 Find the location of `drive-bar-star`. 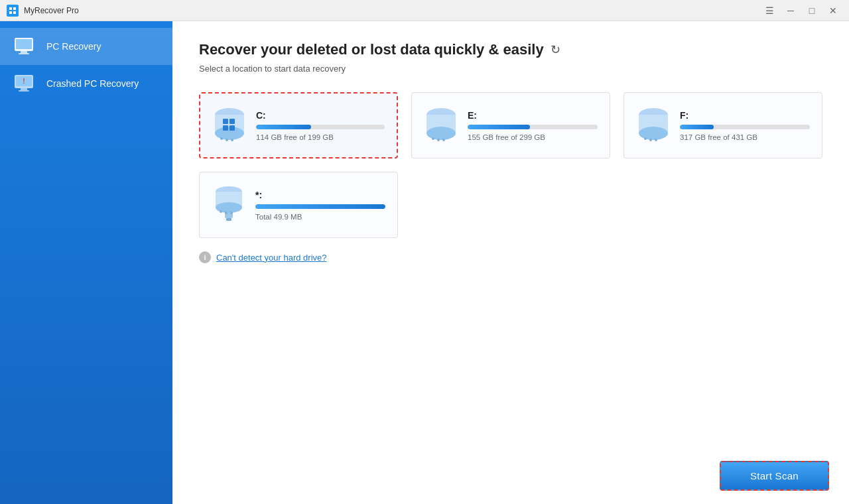

drive-bar-star is located at coordinates (320, 207).